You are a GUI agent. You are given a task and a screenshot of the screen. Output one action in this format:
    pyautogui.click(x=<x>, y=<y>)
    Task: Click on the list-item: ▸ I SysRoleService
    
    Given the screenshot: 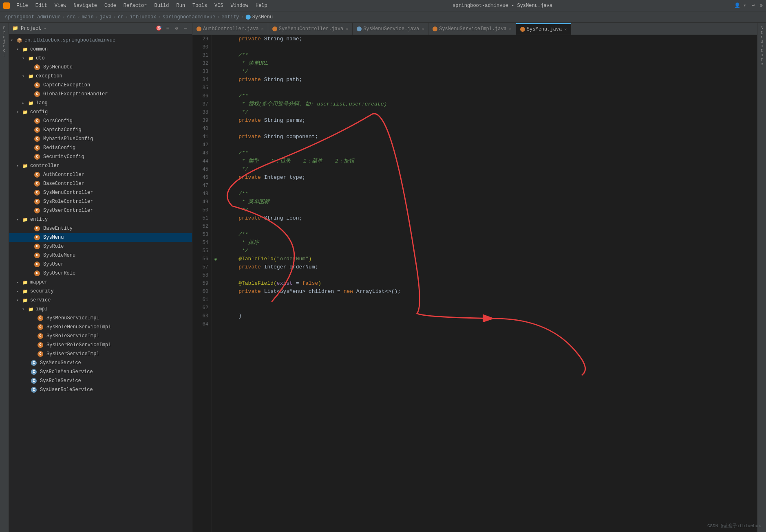 What is the action you would take?
    pyautogui.click(x=100, y=381)
    